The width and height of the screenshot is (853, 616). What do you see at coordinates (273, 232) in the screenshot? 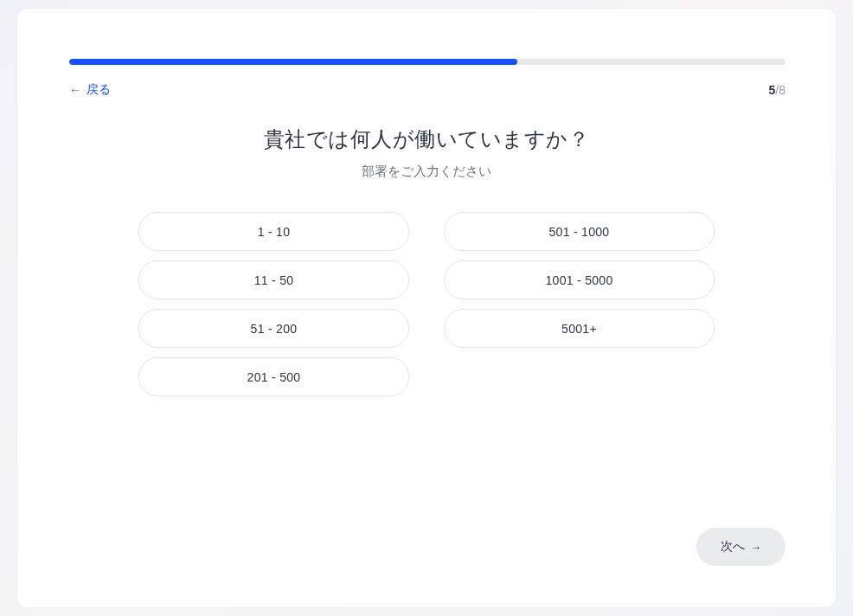
I see `option-1-10: 1 - 10` at bounding box center [273, 232].